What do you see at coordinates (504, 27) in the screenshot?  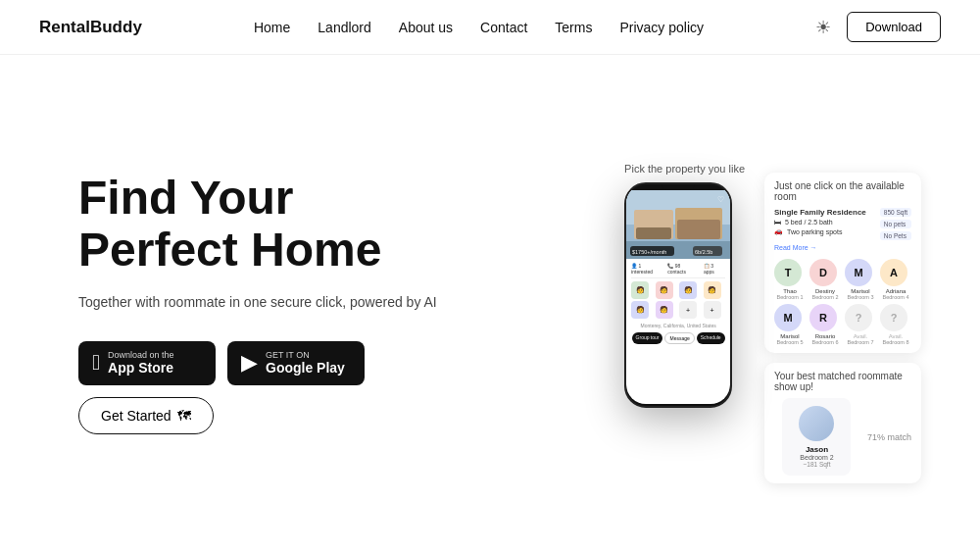 I see `nav-contact: Contact` at bounding box center [504, 27].